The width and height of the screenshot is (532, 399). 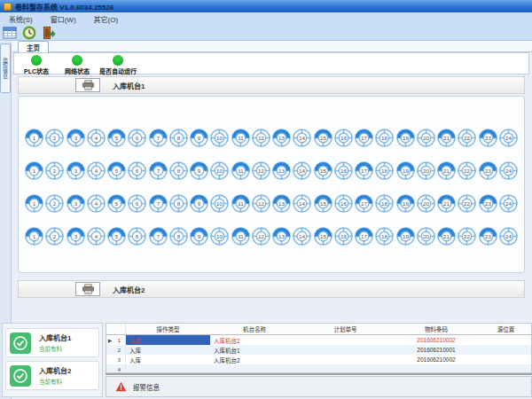 I want to click on menu-item: 窗口(W), so click(x=64, y=20).